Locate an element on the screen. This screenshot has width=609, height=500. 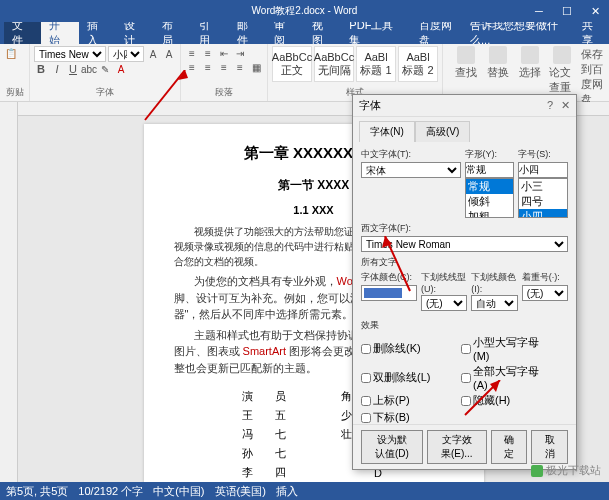
maximize-button: ☐ is located at coordinates (567, 12).